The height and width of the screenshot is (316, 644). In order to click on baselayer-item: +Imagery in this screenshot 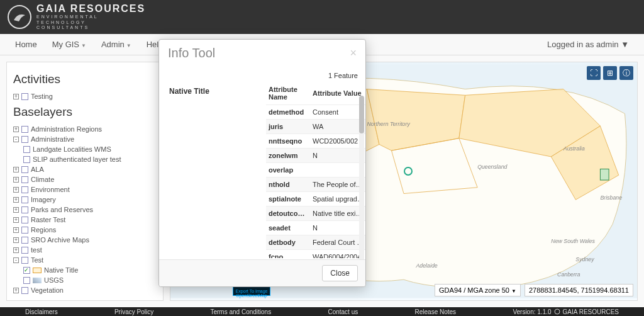, I will do `click(85, 200)`.